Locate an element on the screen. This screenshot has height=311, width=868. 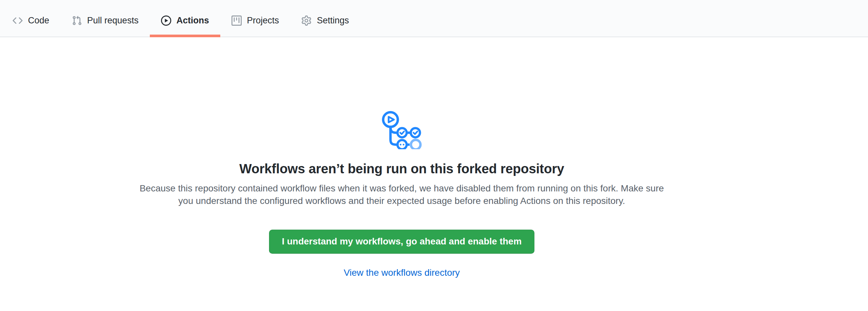
actions-workflow-graph-icon is located at coordinates (402, 130).